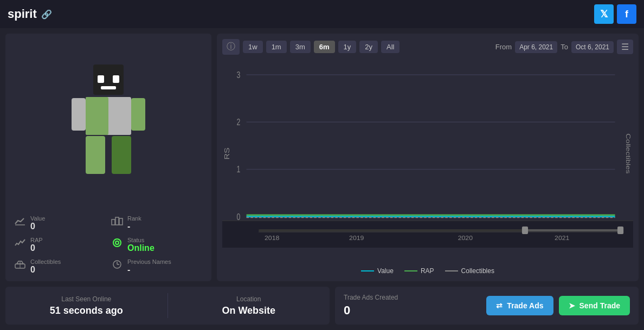 The width and height of the screenshot is (644, 330). I want to click on timeline-area: 2018 2019 2020 2021, so click(428, 234).